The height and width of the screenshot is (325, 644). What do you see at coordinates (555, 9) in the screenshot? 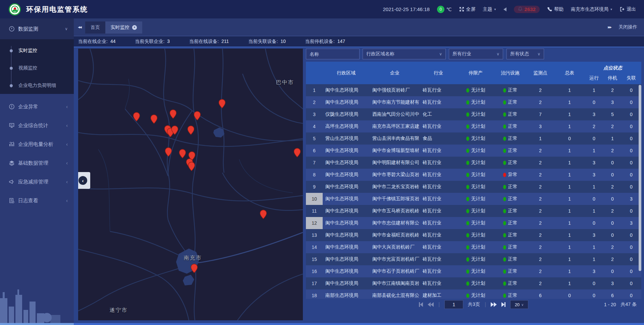
I see `help-button: 帮助` at bounding box center [555, 9].